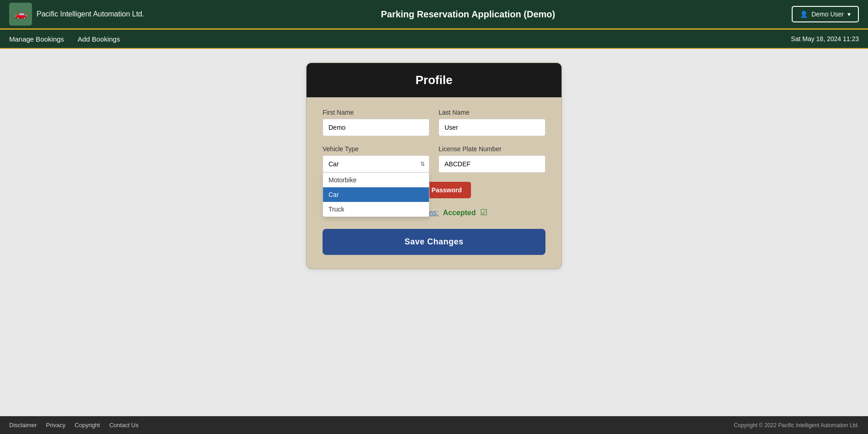 This screenshot has height=434, width=868. Describe the element at coordinates (434, 425) in the screenshot. I see `footer: Disclaimer Privacy Copyright Contact Us …` at that location.